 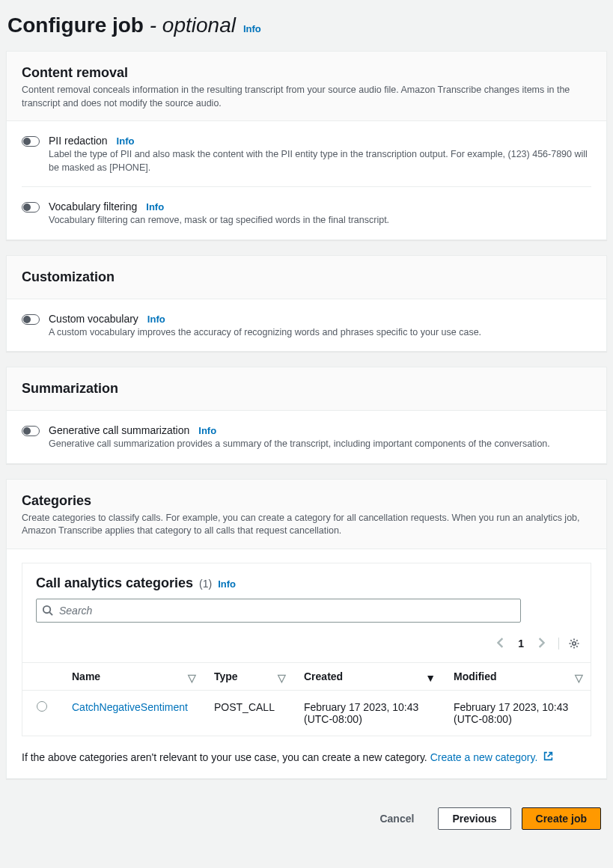 What do you see at coordinates (307, 25) in the screenshot?
I see `page-title-row: Configure job - optional Info` at bounding box center [307, 25].